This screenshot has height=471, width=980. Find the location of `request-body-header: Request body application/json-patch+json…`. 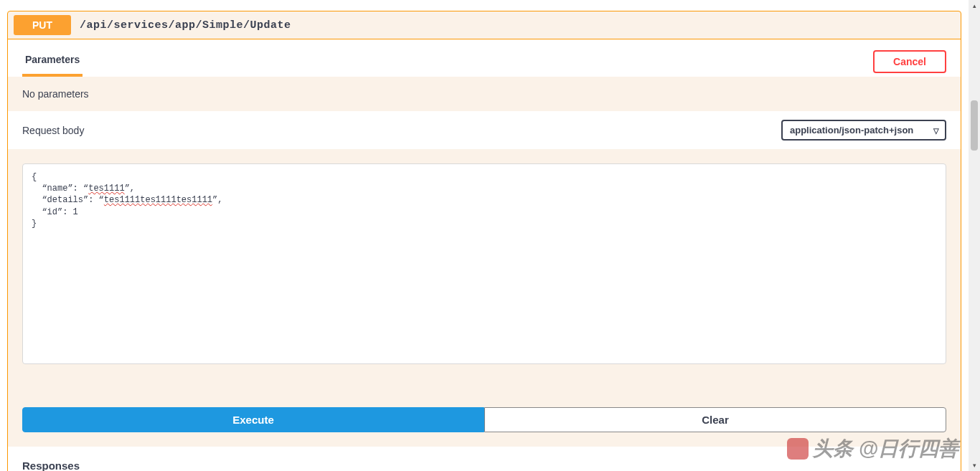

request-body-header: Request body application/json-patch+json… is located at coordinates (484, 130).